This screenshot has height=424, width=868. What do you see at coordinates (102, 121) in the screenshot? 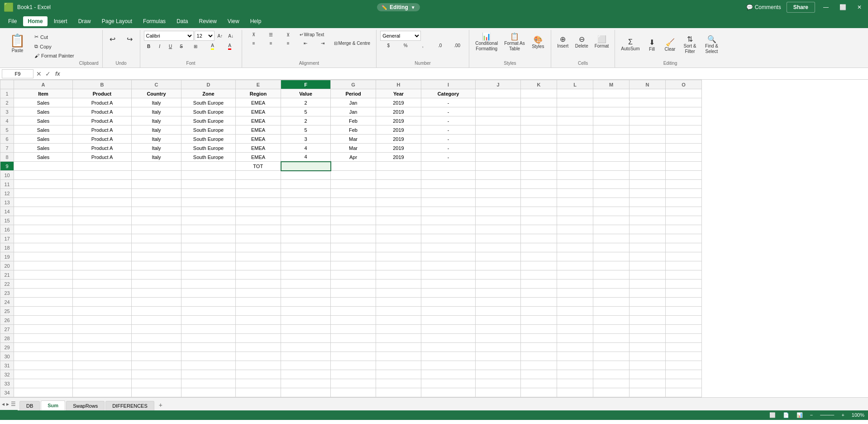
I see `cell: Product A` at bounding box center [102, 121].